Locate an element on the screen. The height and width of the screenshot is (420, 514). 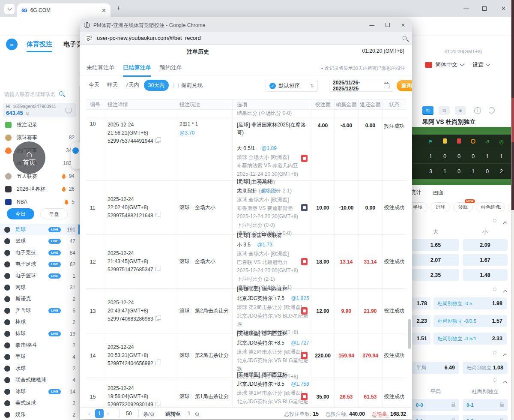
odds-board-tab: 01 is located at coordinates (428, 111).